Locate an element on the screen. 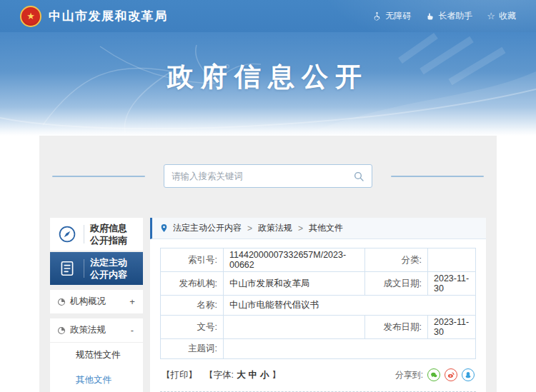 Image resolution: width=536 pixels, height=392 pixels. article-toolbar: 【打印】 【字体: 大 中 小 】 分享到: is located at coordinates (318, 375).